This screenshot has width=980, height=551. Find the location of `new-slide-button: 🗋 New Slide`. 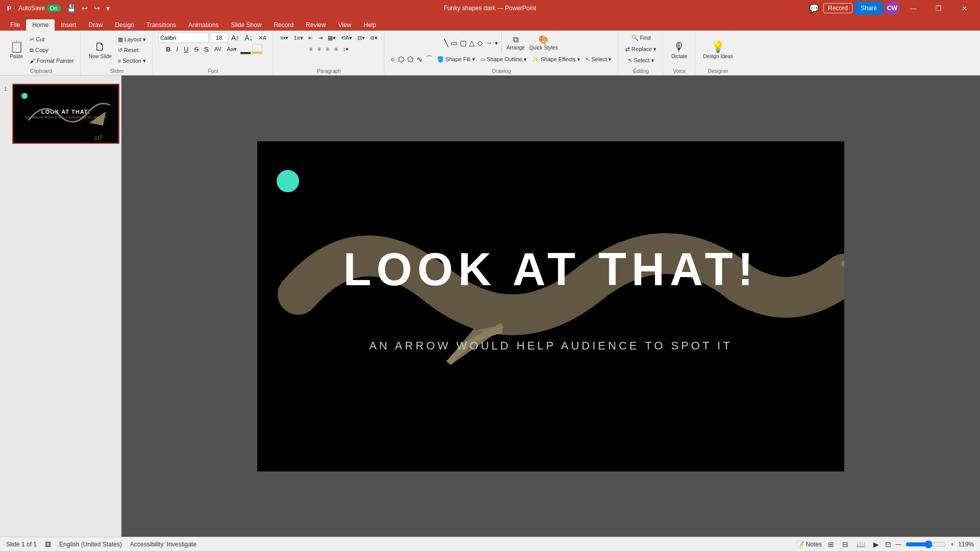

new-slide-button: 🗋 New Slide is located at coordinates (100, 50).